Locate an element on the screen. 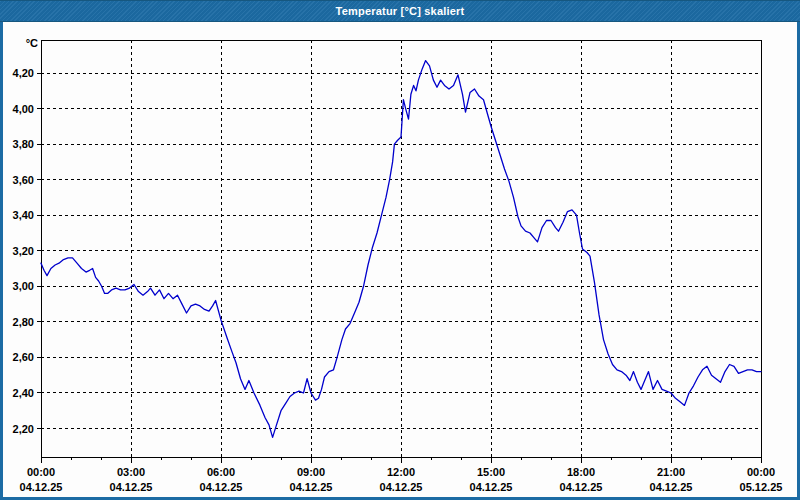 Image resolution: width=800 pixels, height=500 pixels. y-tick-label: 2,20 is located at coordinates (24, 429).